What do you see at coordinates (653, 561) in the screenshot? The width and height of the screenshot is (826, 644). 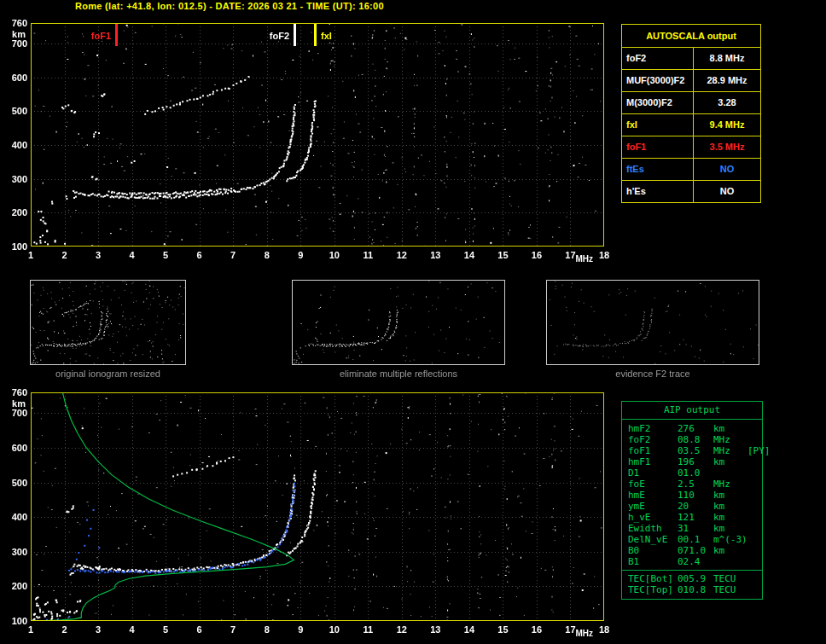 I see `aip-row-name: B1` at bounding box center [653, 561].